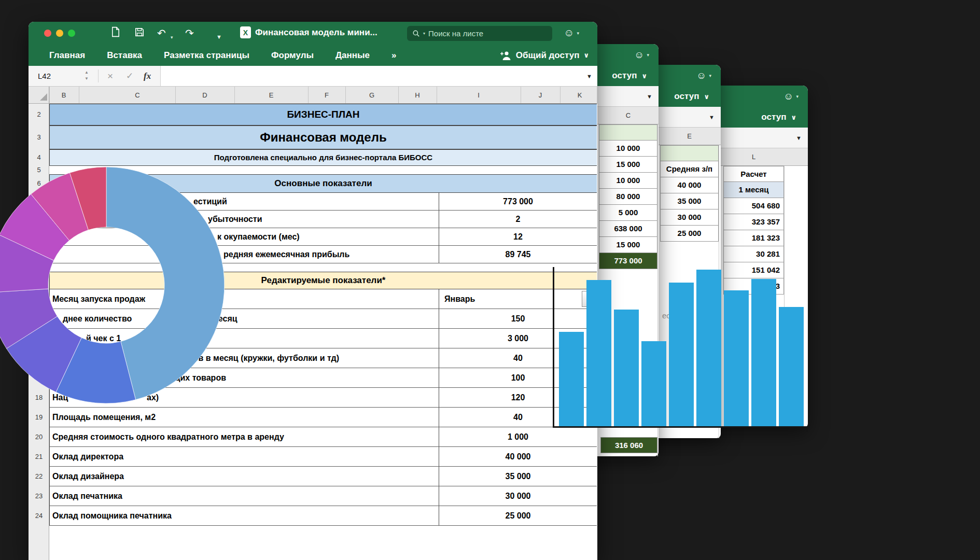 The height and width of the screenshot is (560, 980). Describe the element at coordinates (39, 477) in the screenshot. I see `row-header-22: 22` at that location.